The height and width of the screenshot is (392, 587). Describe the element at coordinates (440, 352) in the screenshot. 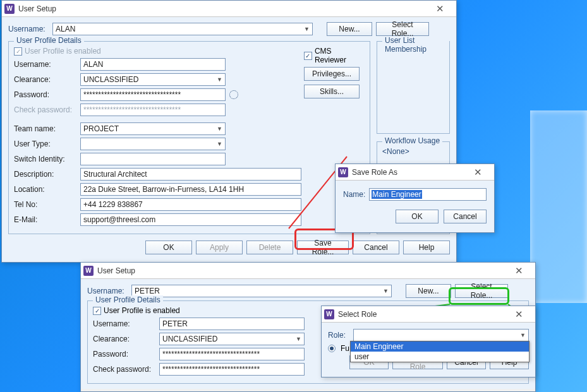

I see `role-dropdown: Main Engineer user` at that location.